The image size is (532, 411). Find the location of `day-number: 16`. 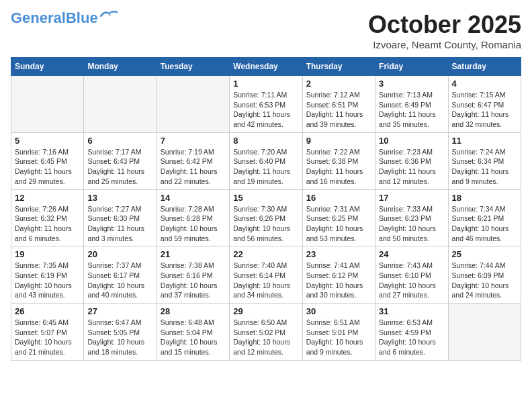

day-number: 16 is located at coordinates (339, 197).